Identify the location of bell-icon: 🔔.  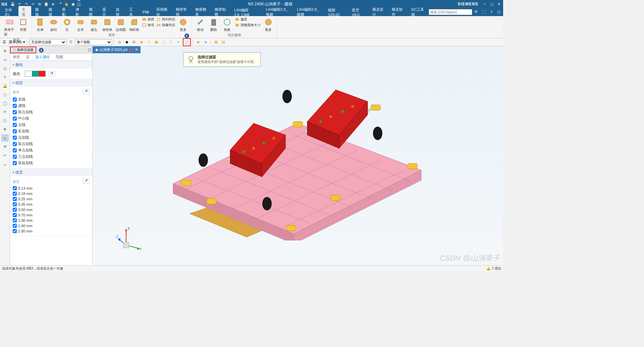
(5, 86).